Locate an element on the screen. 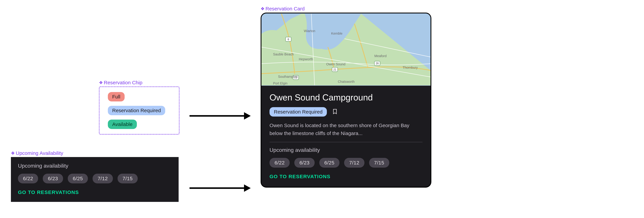 The width and height of the screenshot is (644, 218). component-label-availability-text: Upcoming Availability is located at coordinates (40, 153).